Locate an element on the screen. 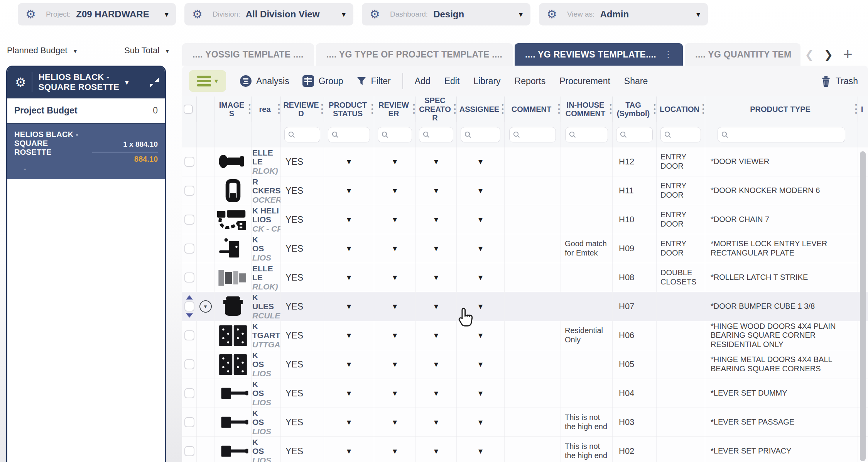  table-row: ▾KULESRCULEYES▾▾▾▾H07*DOOR BUMPER CUBE 1… is located at coordinates (525, 306).